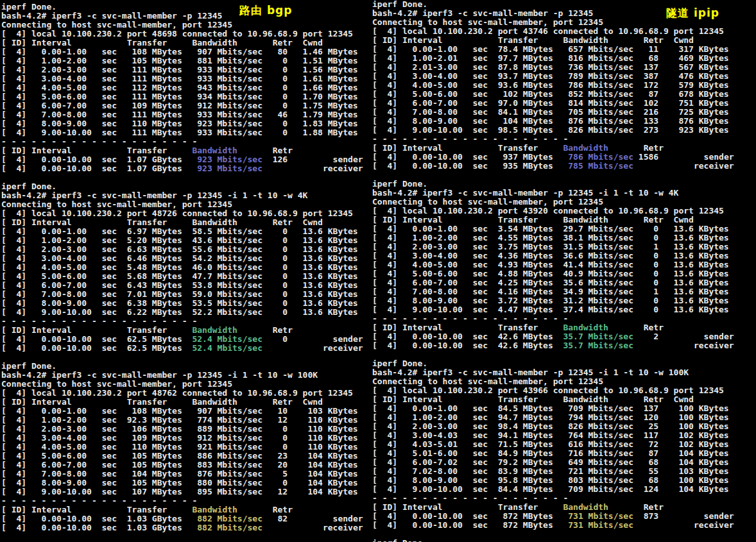 This screenshot has height=542, width=756. What do you see at coordinates (553, 58) in the screenshot?
I see `terminal-line: [ 4] 1.00-2.01 sec 97.7 MBytes 816 Mbits…` at bounding box center [553, 58].